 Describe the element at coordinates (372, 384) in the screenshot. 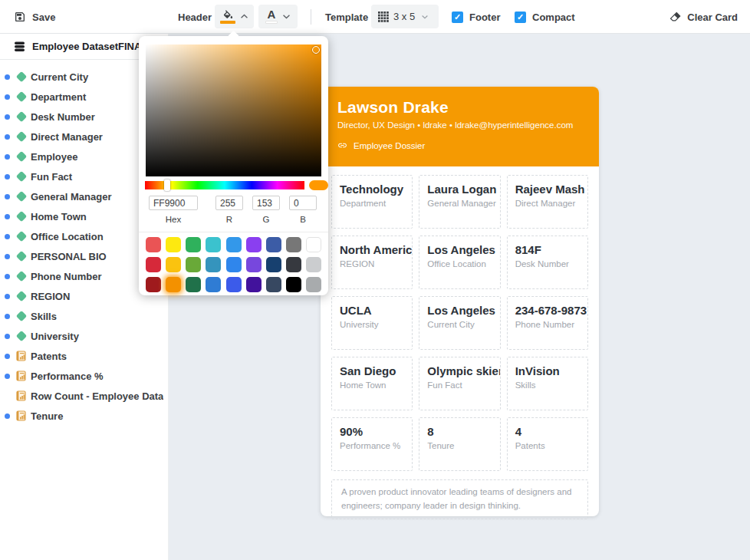

I see `card-cell-home-town: San Diego Home Town` at that location.